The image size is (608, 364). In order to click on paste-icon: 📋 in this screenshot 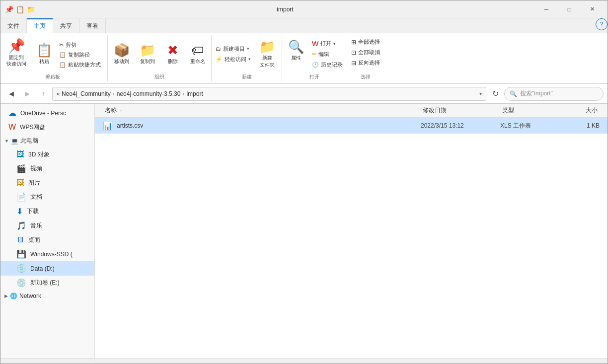, I will do `click(44, 51)`.